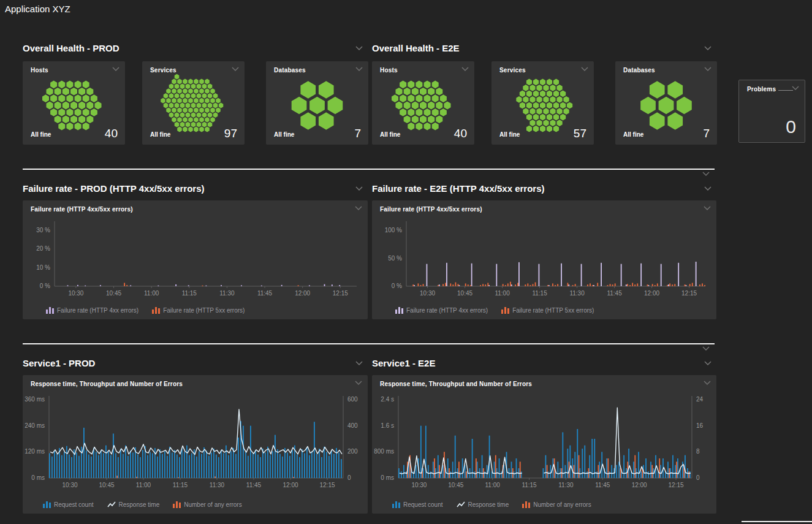  Describe the element at coordinates (666, 103) in the screenshot. I see `health-tile-databases-e2e: Databases All fine 7` at that location.